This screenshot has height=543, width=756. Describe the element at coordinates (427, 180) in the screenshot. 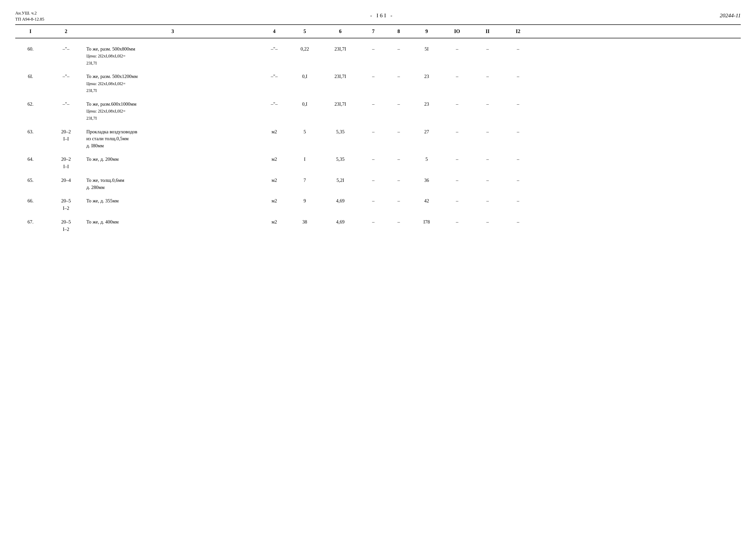

I see `row-col9: 36` at that location.